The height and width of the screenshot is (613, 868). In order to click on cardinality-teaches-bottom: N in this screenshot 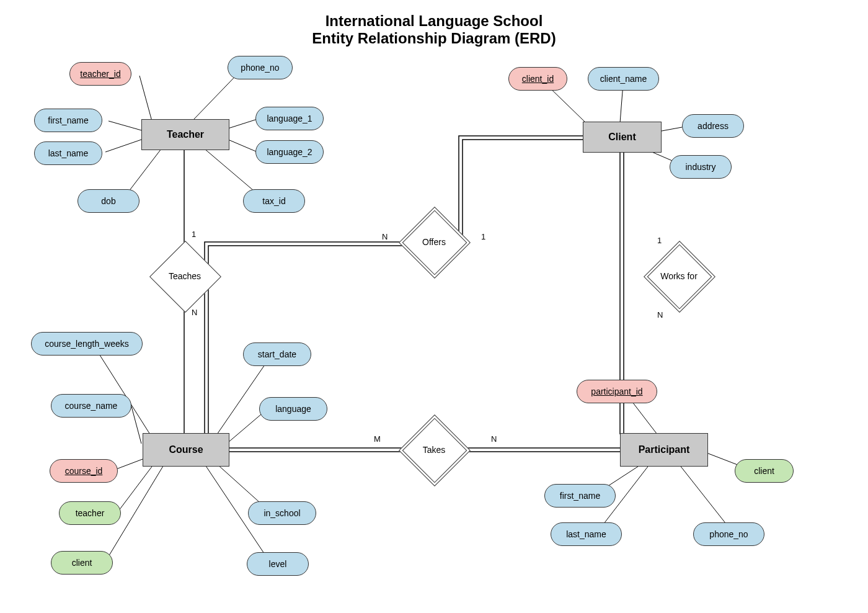, I will do `click(195, 313)`.